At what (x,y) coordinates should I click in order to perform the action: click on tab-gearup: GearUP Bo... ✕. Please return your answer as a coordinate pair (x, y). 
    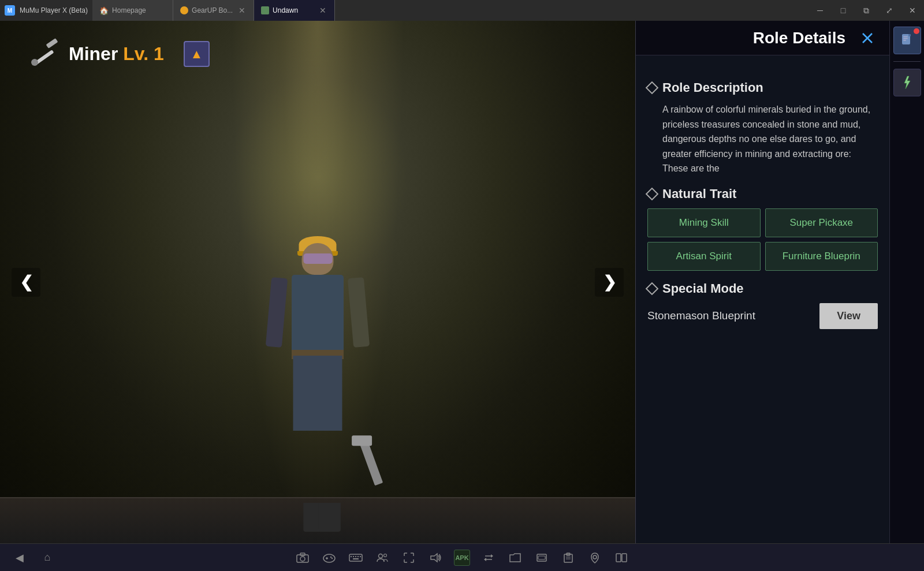
    Looking at the image, I should click on (214, 10).